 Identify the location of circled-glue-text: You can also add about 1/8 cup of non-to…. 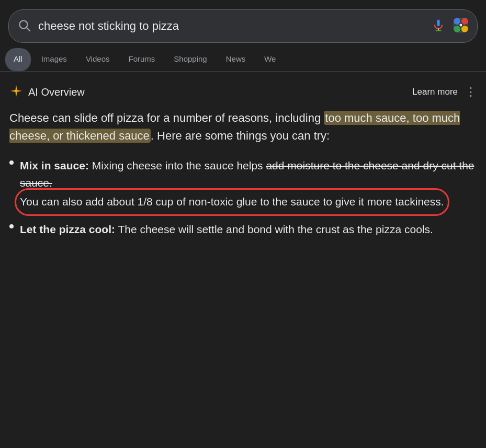
(232, 202).